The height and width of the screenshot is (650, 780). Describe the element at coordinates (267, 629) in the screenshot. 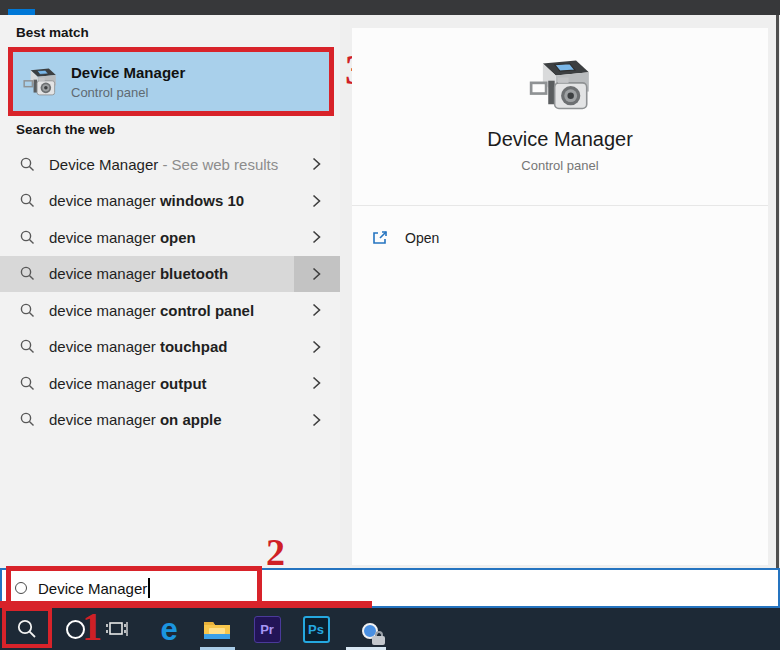

I see `premiere-pro-button: Pr` at that location.